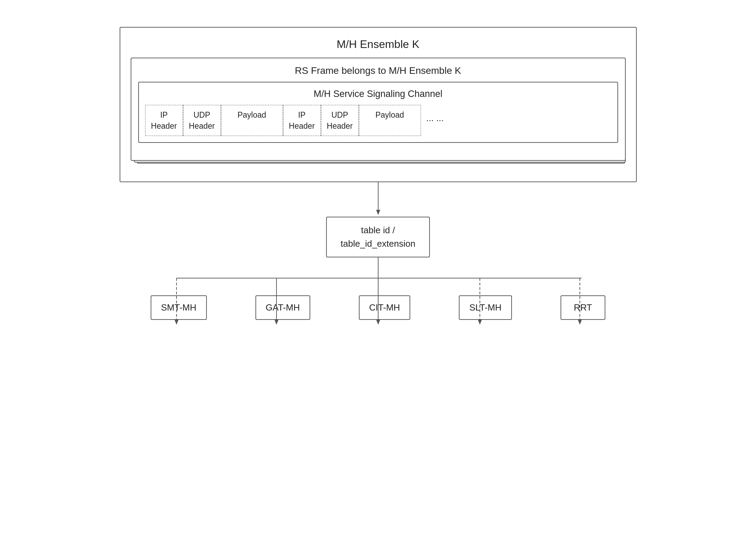 This screenshot has height=540, width=756. I want to click on rs-frame-box: RS Frame belongs to M/H Ensemble K M/H S…, so click(378, 109).